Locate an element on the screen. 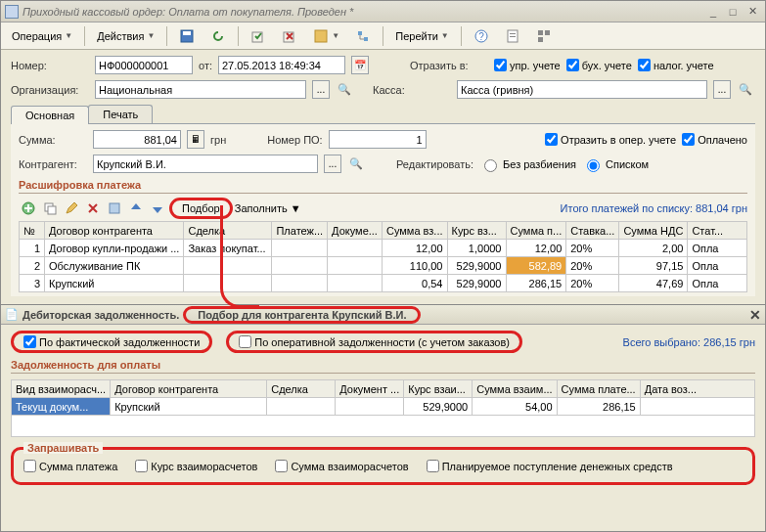 This screenshot has height=532, width=766. kassa-field is located at coordinates (582, 90).